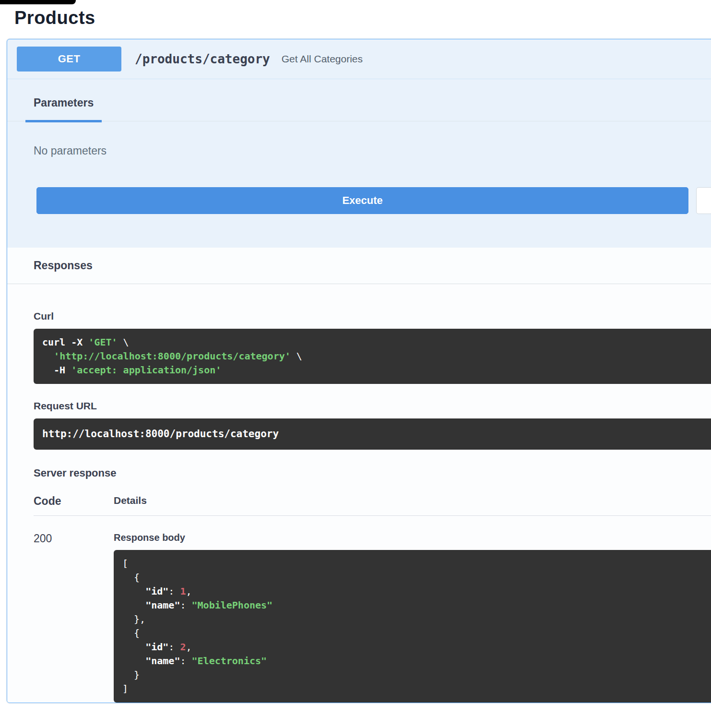 The width and height of the screenshot is (711, 728). What do you see at coordinates (202, 59) in the screenshot?
I see `endpoint-path: /products/category` at bounding box center [202, 59].